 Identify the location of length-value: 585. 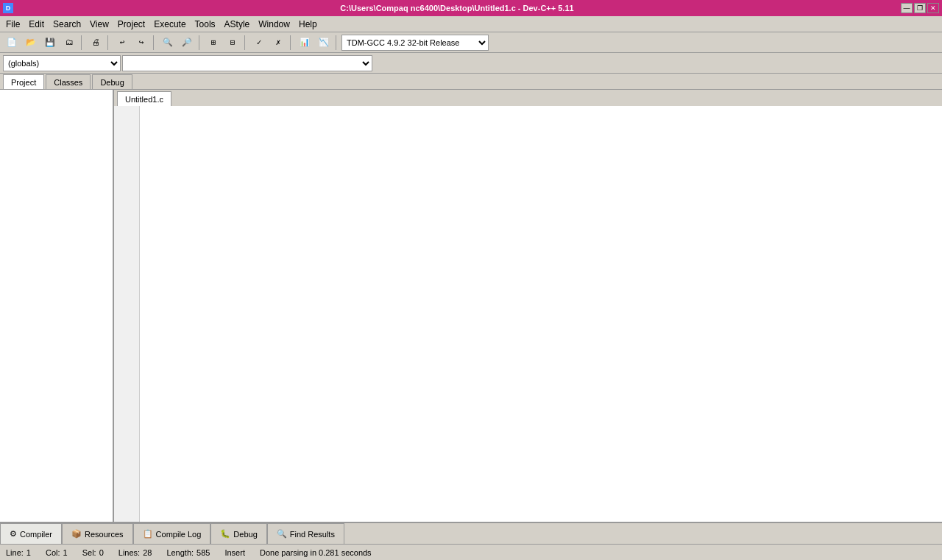
(203, 553).